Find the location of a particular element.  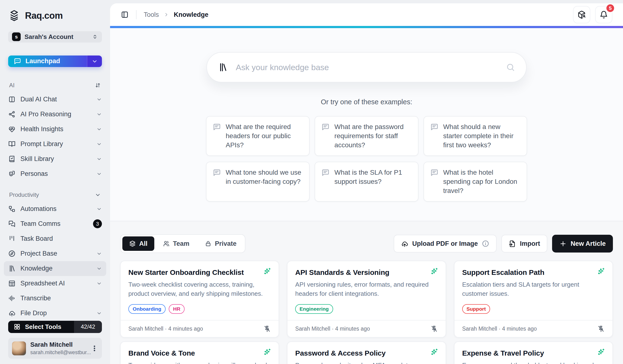

network-icon is located at coordinates (12, 114).